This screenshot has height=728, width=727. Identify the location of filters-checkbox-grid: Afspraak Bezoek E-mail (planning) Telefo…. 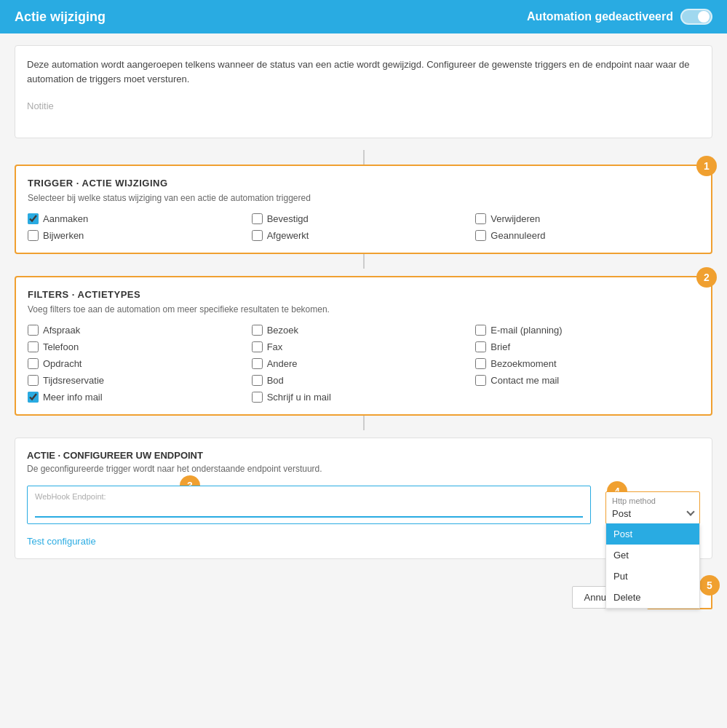
(364, 364).